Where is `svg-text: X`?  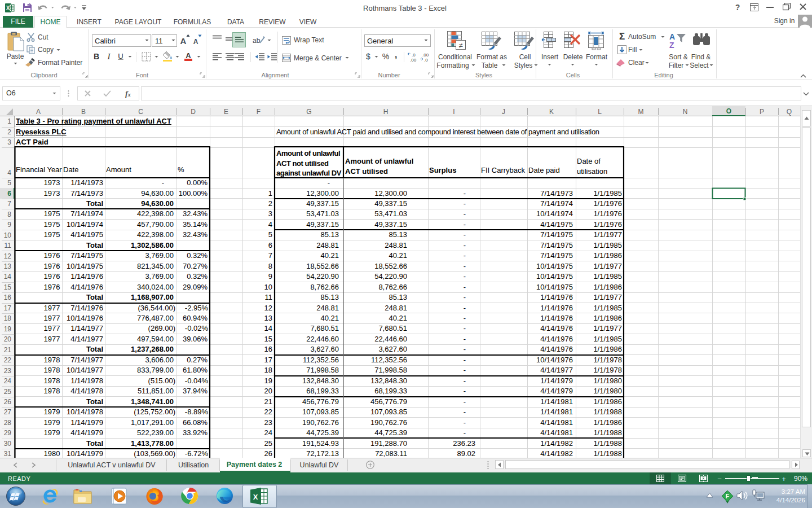 svg-text: X is located at coordinates (256, 497).